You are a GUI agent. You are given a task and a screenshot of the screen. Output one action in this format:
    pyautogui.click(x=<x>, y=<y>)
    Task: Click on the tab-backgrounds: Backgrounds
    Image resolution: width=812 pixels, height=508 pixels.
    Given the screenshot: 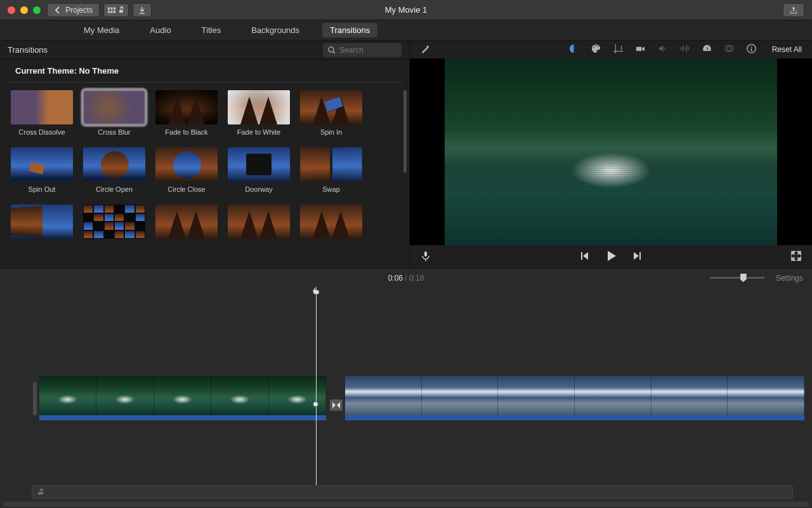 What is the action you would take?
    pyautogui.click(x=275, y=30)
    